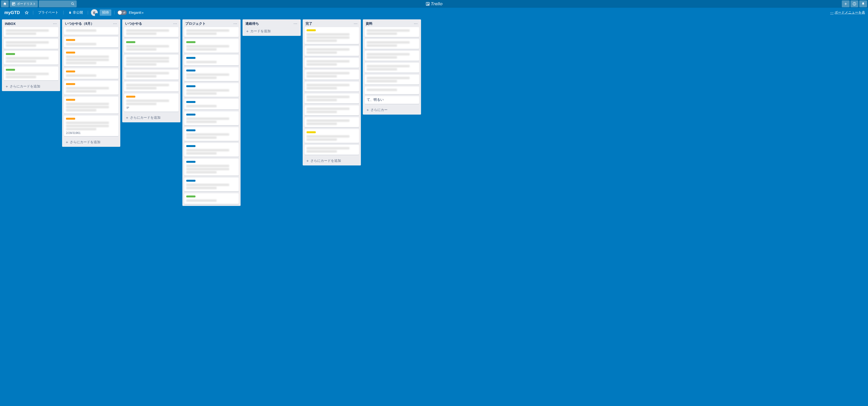  Describe the element at coordinates (80, 24) in the screenshot. I see `list-title: いつかやる（8月）` at that location.